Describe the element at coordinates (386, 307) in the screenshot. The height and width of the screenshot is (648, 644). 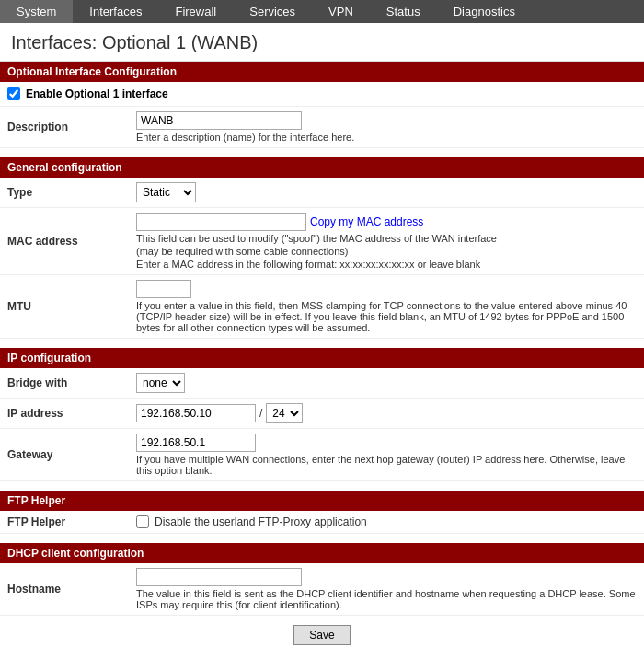
I see `mtu-value-cell: If you enter a value in this field, then…` at that location.